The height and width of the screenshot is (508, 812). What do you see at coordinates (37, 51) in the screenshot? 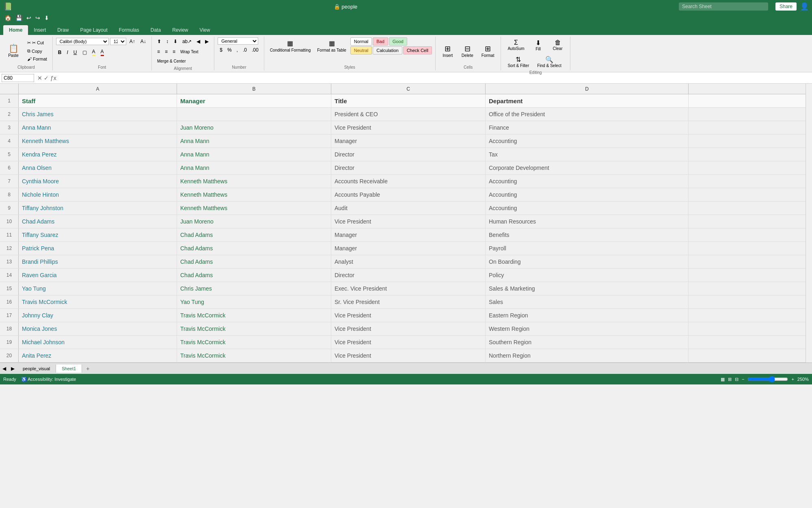
I see `copy-button: ⧉ Copy` at bounding box center [37, 51].